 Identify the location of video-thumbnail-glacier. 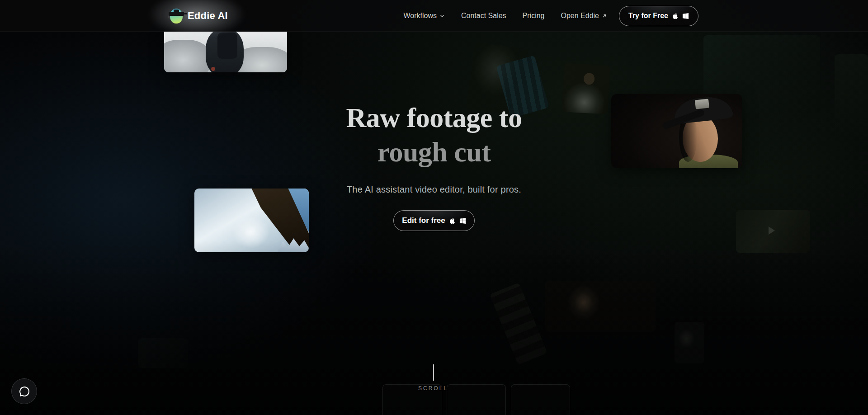
(251, 221).